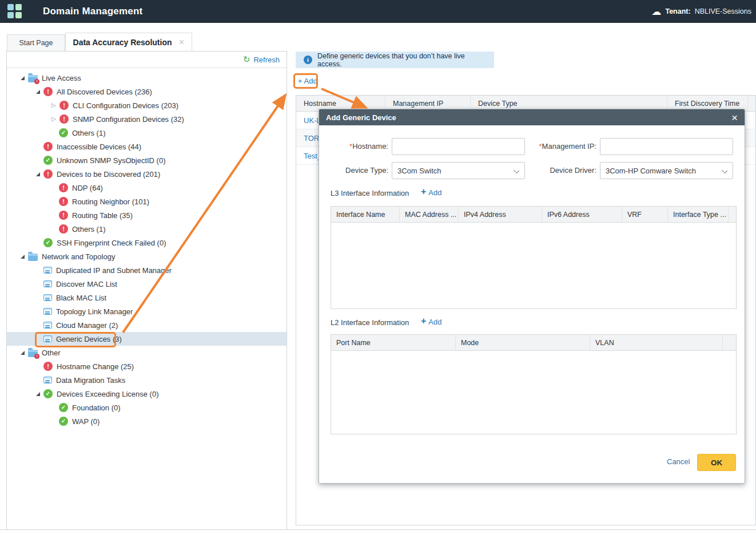  I want to click on column-header: Interface Type ..., so click(698, 214).